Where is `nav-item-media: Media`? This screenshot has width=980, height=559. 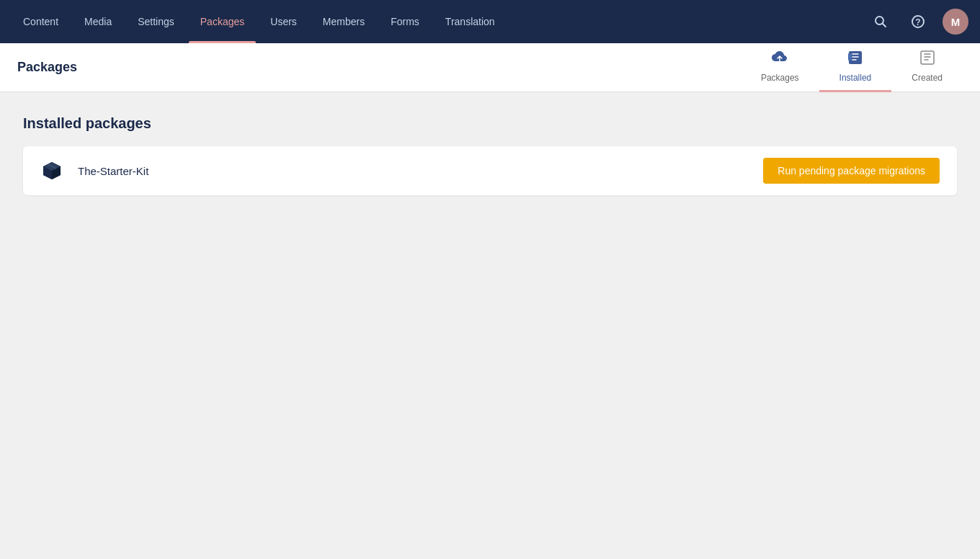 nav-item-media: Media is located at coordinates (98, 22).